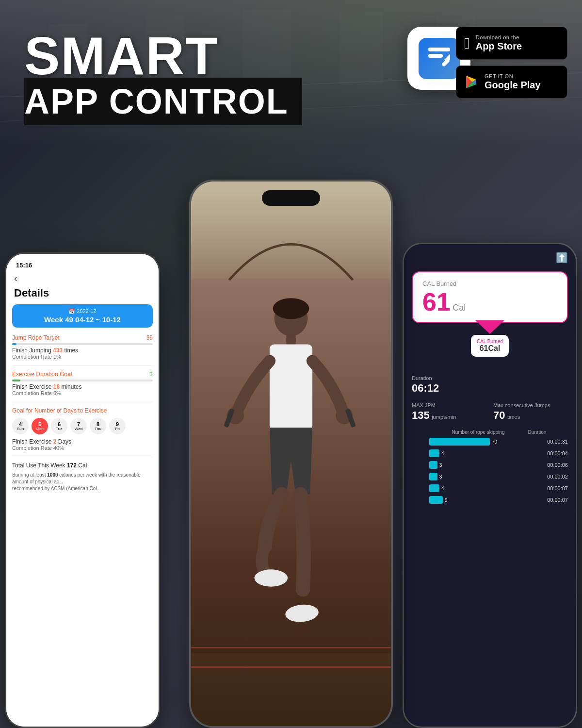  Describe the element at coordinates (163, 77) in the screenshot. I see `header-section: SMART APP CONTROL` at that location.